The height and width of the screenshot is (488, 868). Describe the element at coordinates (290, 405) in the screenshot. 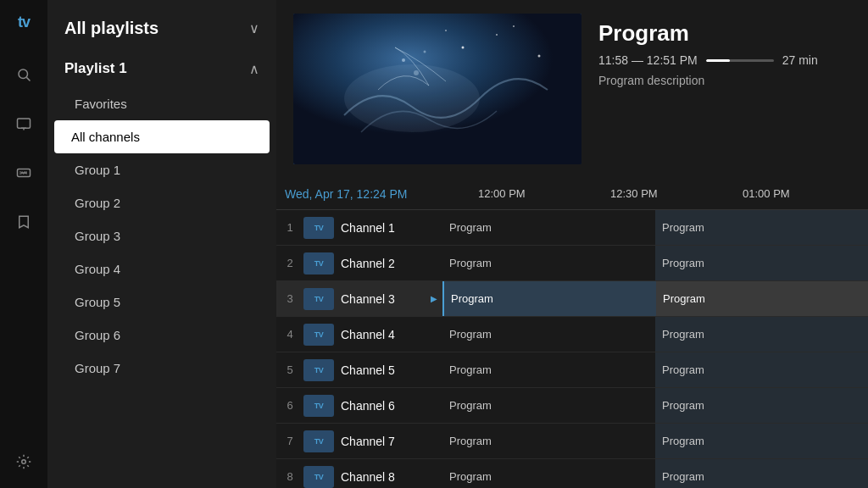

I see `channel-number: 6` at that location.